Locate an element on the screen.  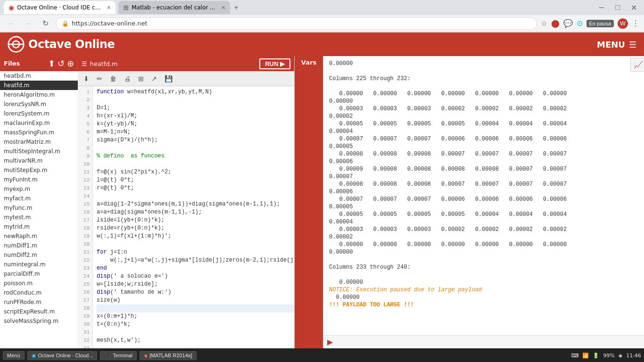
line-number: 30 is located at coordinates (85, 324).